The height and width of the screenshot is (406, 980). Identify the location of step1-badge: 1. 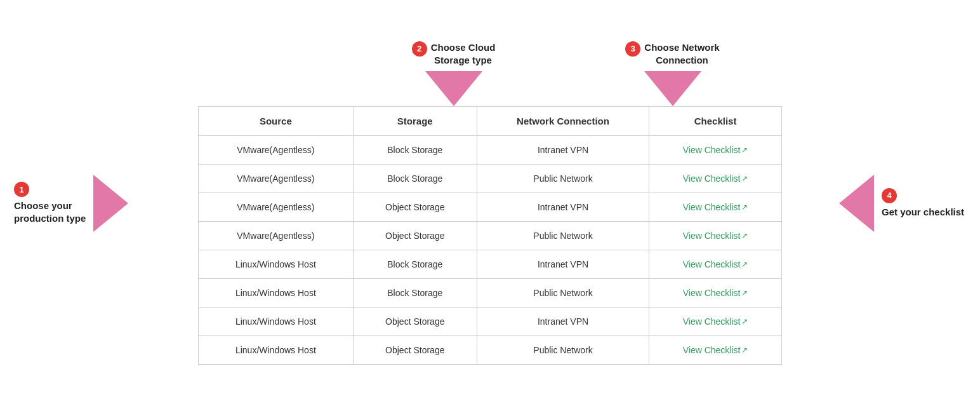
(22, 189).